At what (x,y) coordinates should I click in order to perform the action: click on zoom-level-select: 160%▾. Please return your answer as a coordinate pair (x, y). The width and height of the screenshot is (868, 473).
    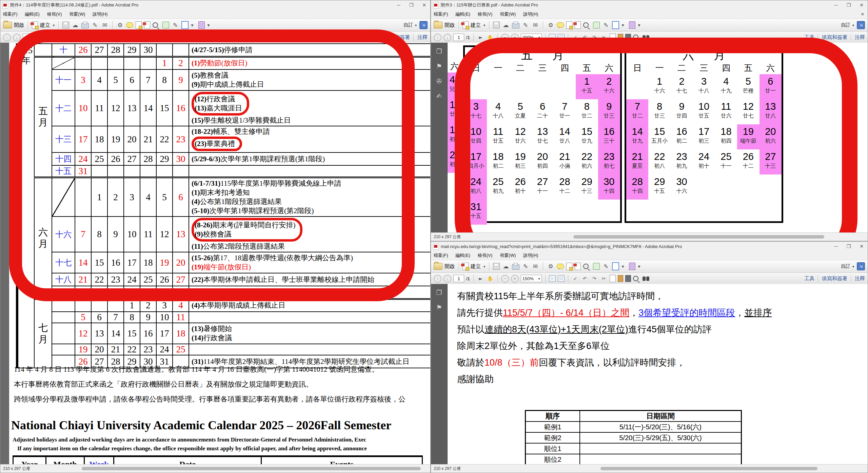
    Looking at the image, I should click on (101, 37).